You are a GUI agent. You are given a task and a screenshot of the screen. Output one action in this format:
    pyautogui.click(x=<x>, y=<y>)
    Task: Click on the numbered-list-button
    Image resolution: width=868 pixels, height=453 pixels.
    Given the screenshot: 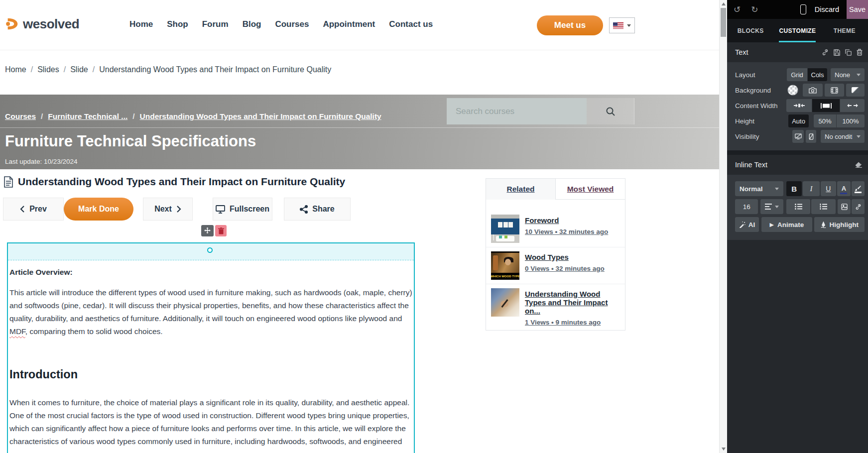 What is the action you would take?
    pyautogui.click(x=823, y=207)
    